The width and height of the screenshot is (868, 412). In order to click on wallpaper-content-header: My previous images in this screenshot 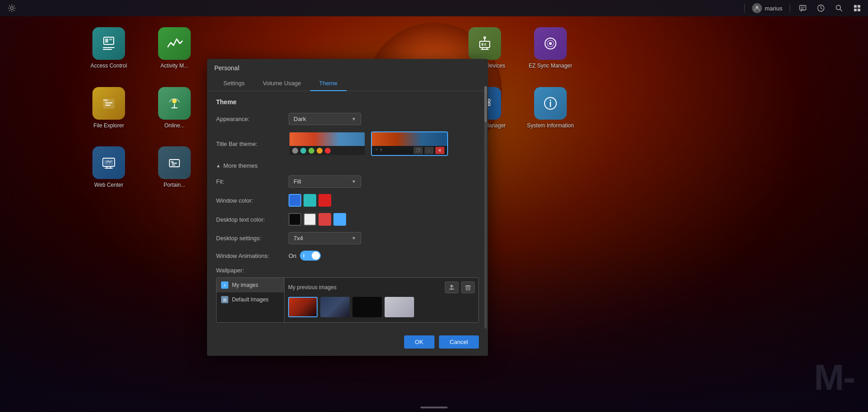, I will do `click(381, 287)`.